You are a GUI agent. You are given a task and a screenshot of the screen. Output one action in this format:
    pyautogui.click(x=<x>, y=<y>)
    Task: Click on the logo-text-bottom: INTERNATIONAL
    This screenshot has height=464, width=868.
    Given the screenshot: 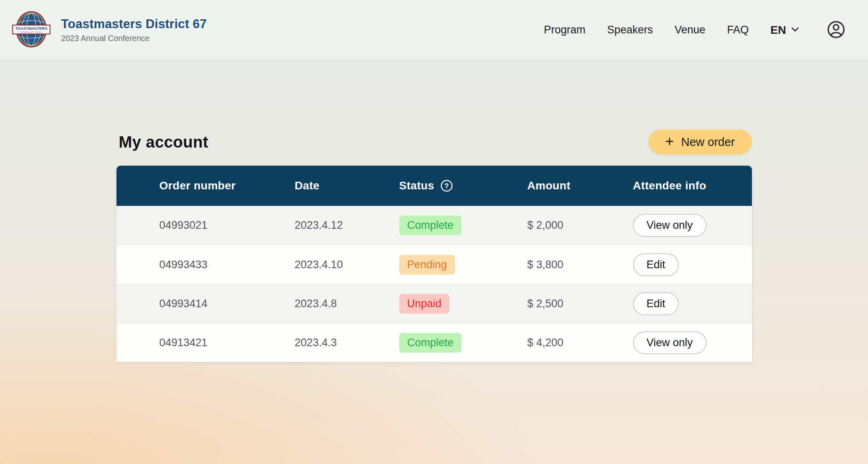 What is the action you would take?
    pyautogui.click(x=31, y=32)
    